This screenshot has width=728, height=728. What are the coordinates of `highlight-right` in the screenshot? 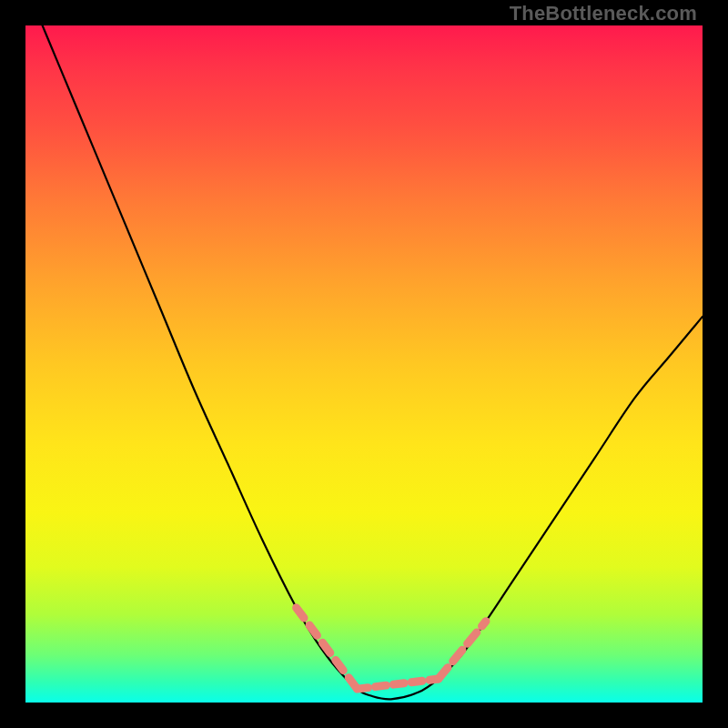 It's located at (462, 650).